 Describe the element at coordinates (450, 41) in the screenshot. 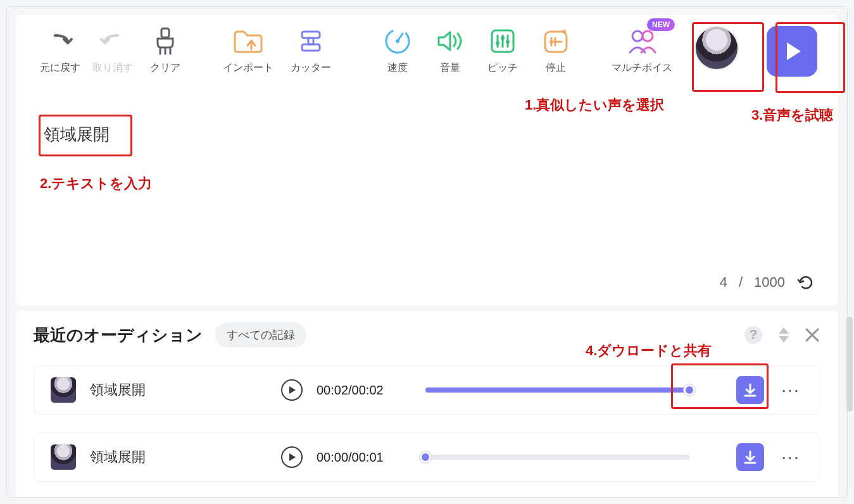

I see `speaker-icon` at that location.